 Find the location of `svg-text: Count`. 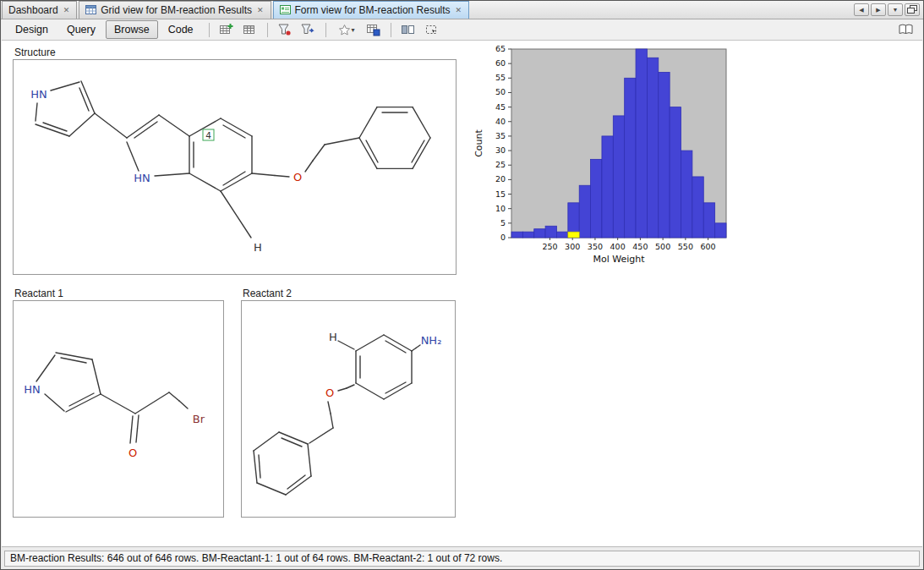

svg-text: Count is located at coordinates (478, 142).